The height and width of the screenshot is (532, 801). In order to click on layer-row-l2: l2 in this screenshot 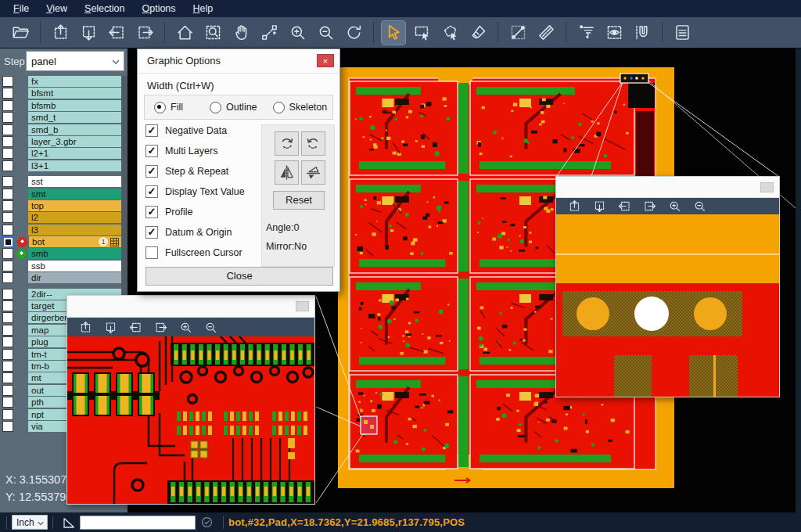, I will do `click(64, 217)`.